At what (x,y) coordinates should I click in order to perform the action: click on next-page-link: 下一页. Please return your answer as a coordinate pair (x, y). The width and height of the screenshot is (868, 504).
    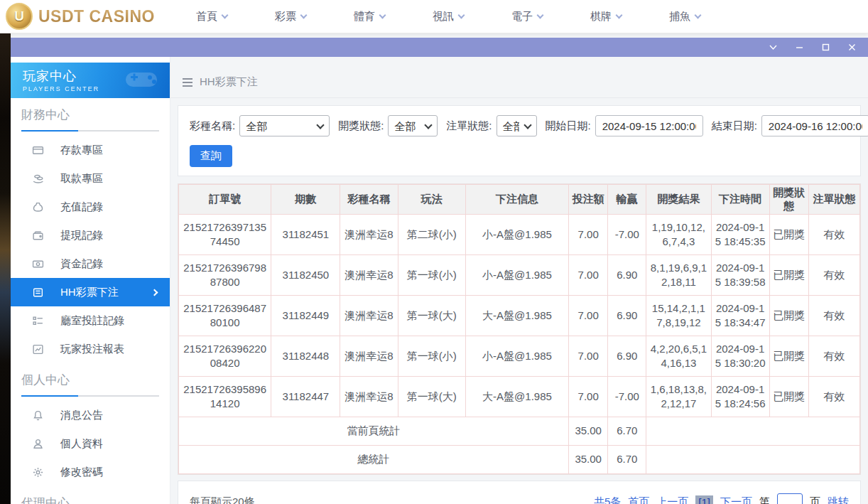
    Looking at the image, I should click on (736, 500).